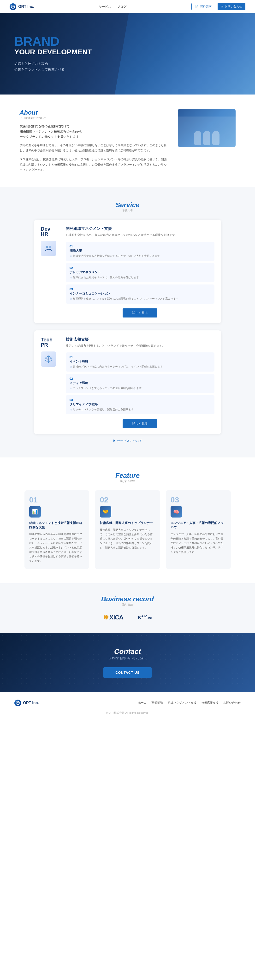 This screenshot has width=255, height=980. Describe the element at coordinates (127, 441) in the screenshot. I see `service-link: サービスについて` at that location.